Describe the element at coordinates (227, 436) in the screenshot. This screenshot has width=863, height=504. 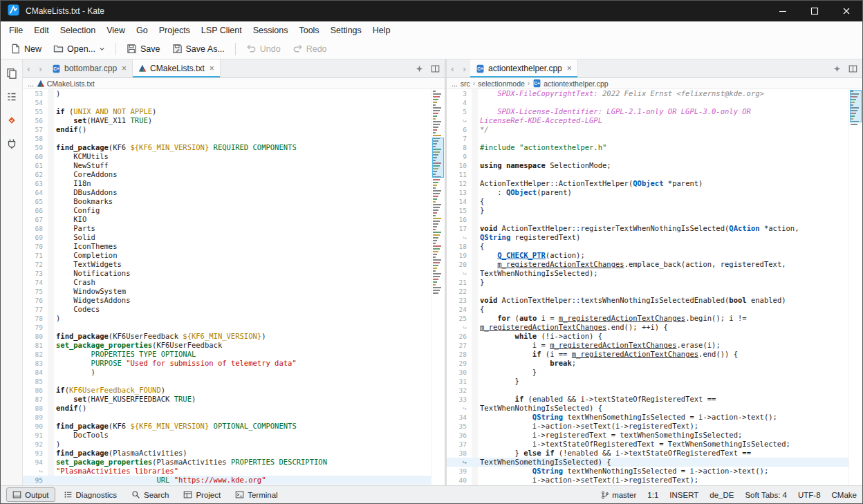
I see `code-row: 91 DocTools` at that location.